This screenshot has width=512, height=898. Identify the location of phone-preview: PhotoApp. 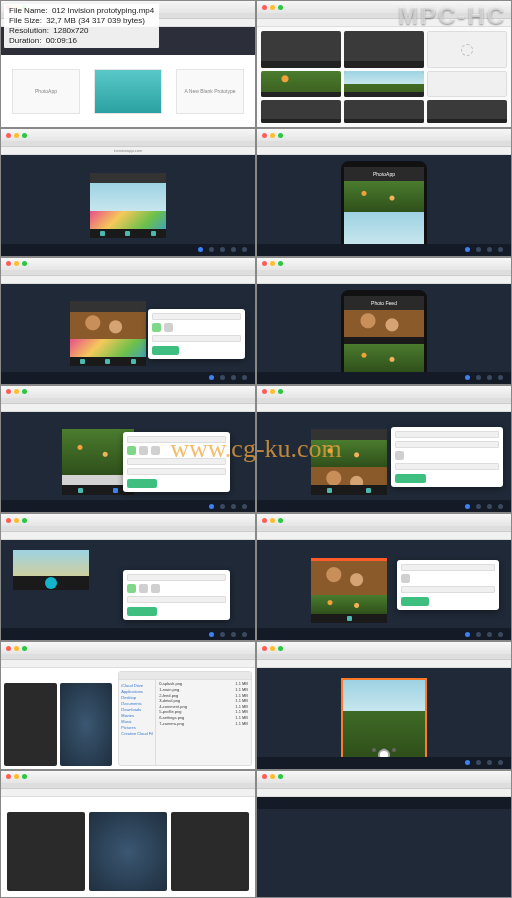
(384, 205).